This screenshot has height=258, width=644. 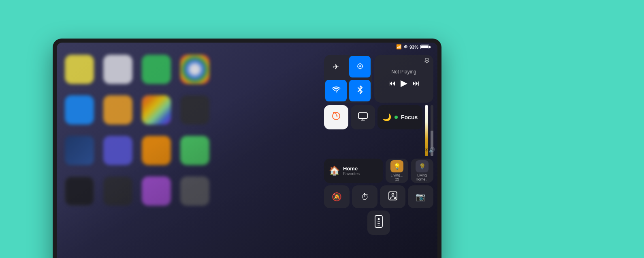 What do you see at coordinates (379, 223) in the screenshot?
I see `remote-icon` at bounding box center [379, 223].